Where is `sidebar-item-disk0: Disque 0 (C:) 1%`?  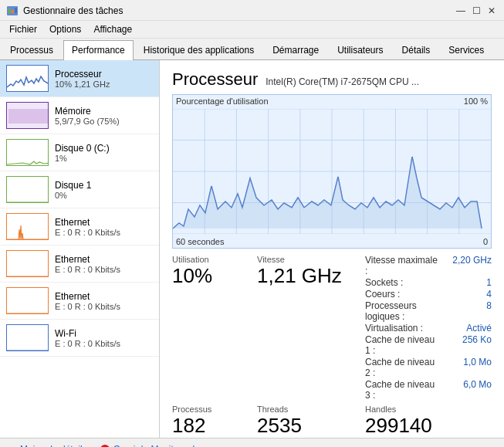 sidebar-item-disk0: Disque 0 (C:) 1% is located at coordinates (79, 153).